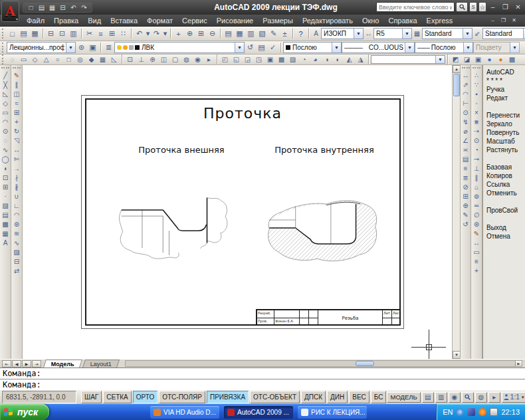 The width and height of the screenshot is (525, 420). Describe the element at coordinates (5, 122) in the screenshot. I see `arc-icon: ◠` at that location.